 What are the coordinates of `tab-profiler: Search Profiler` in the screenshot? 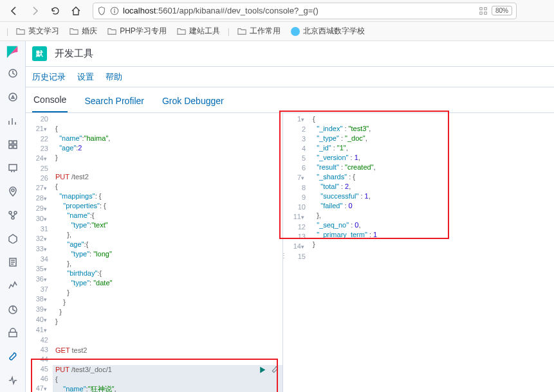 It's located at (115, 101).